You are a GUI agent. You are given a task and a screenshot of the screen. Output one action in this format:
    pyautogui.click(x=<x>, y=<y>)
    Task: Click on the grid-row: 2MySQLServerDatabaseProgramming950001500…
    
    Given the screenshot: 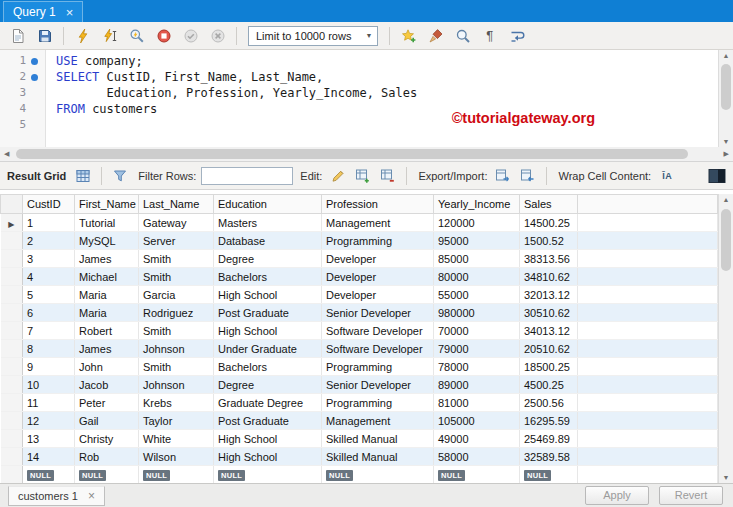 What is the action you would take?
    pyautogui.click(x=360, y=241)
    